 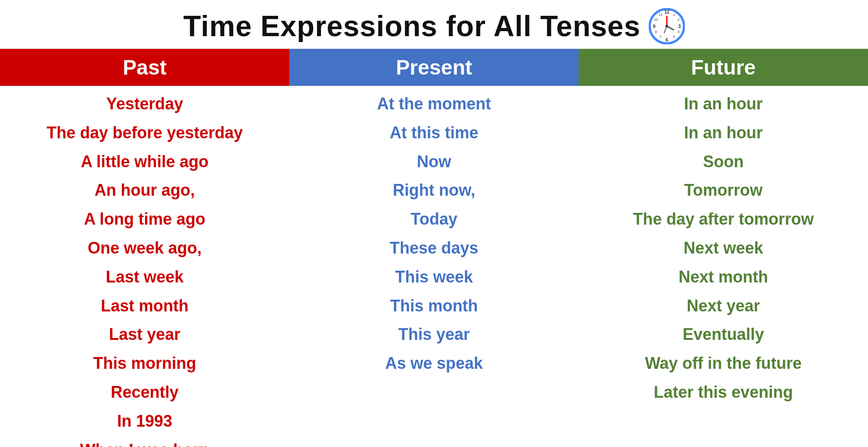 I want to click on term-future: Next month, so click(x=723, y=277).